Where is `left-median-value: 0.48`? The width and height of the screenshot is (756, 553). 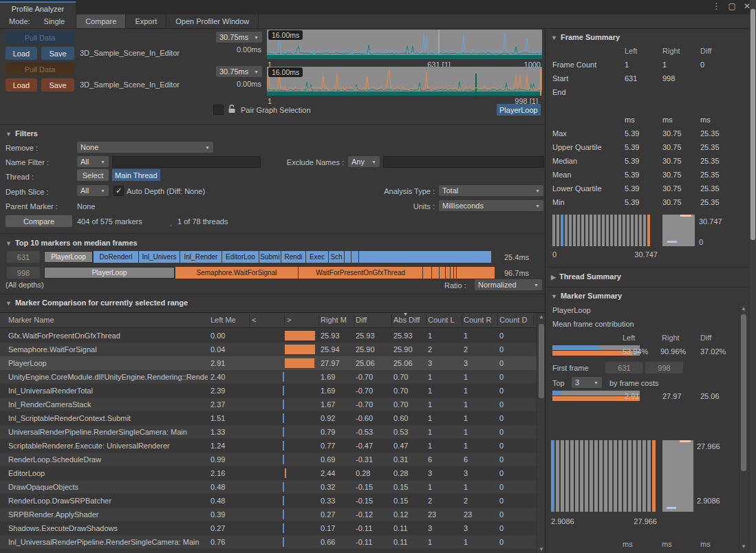
left-median-value: 0.48 is located at coordinates (230, 501).